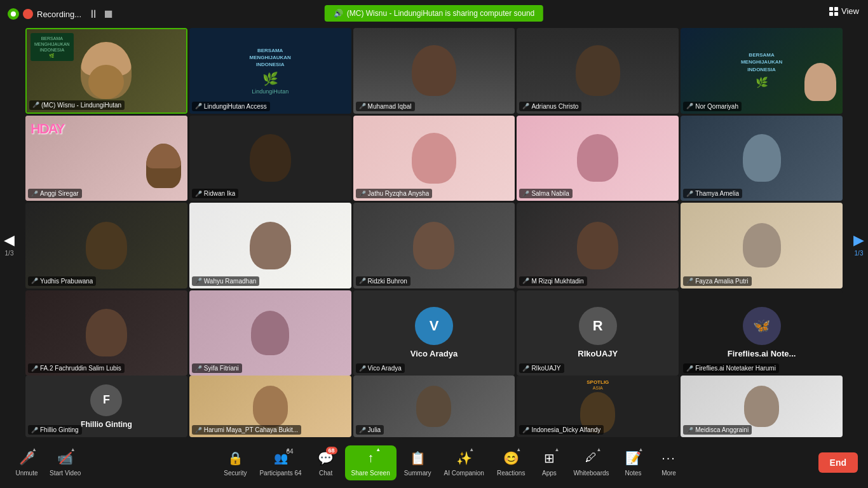 The width and height of the screenshot is (868, 488). I want to click on companion-chevron: ▲, so click(471, 450).